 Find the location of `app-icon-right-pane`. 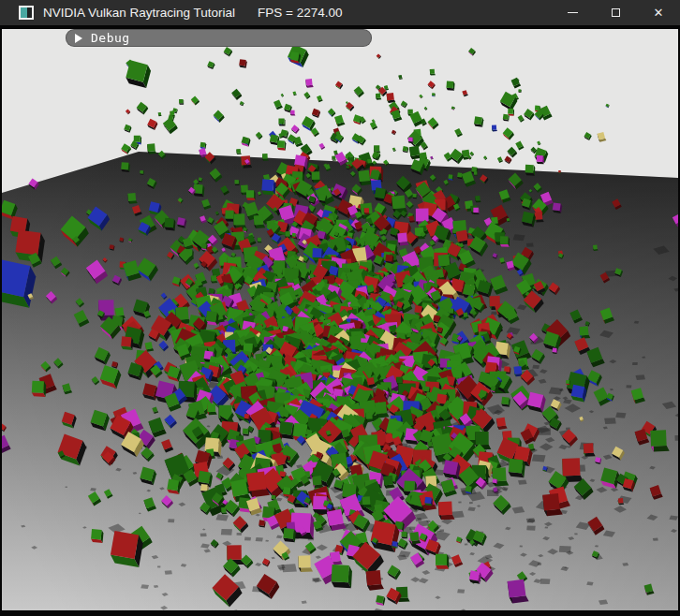

app-icon-right-pane is located at coordinates (30, 13).